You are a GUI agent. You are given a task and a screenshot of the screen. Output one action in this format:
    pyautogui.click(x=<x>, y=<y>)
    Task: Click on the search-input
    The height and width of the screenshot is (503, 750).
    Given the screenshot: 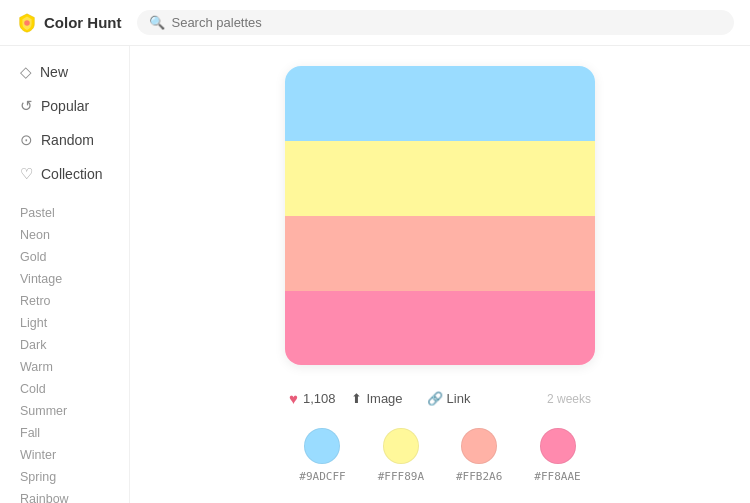 What is the action you would take?
    pyautogui.click(x=446, y=22)
    